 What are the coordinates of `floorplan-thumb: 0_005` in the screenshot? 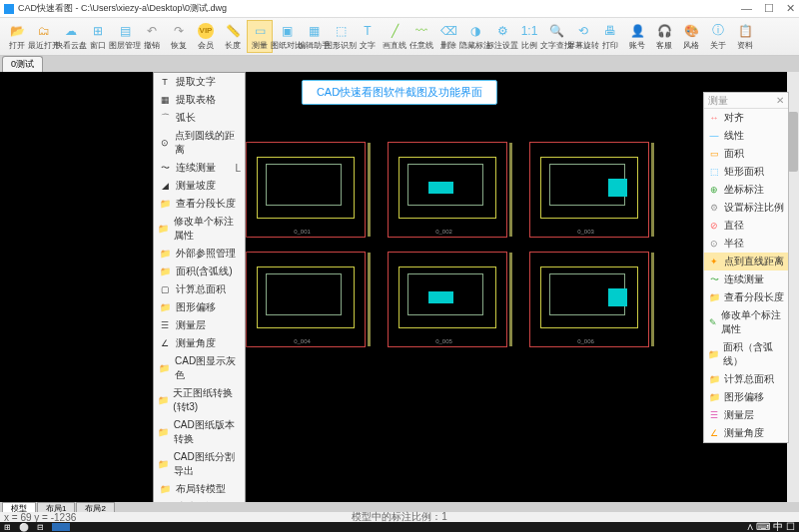 It's located at (447, 299).